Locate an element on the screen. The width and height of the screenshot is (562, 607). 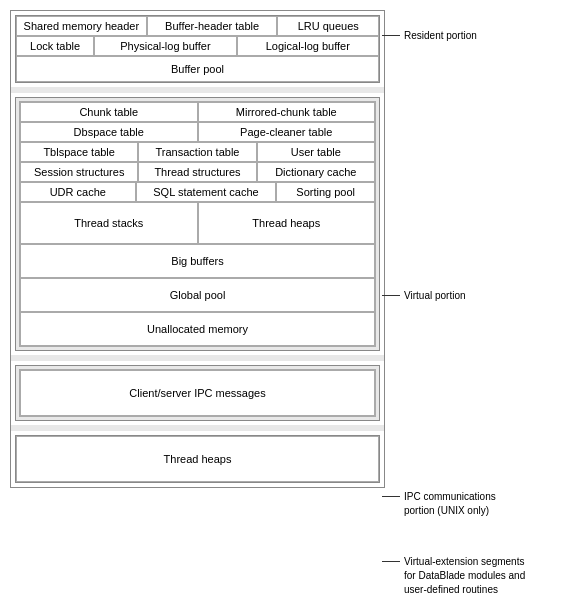
buffer-pool: Buffer pool is located at coordinates (198, 69).